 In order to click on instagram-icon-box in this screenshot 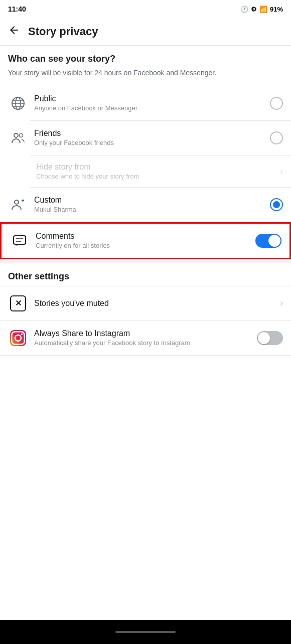, I will do `click(18, 338)`.